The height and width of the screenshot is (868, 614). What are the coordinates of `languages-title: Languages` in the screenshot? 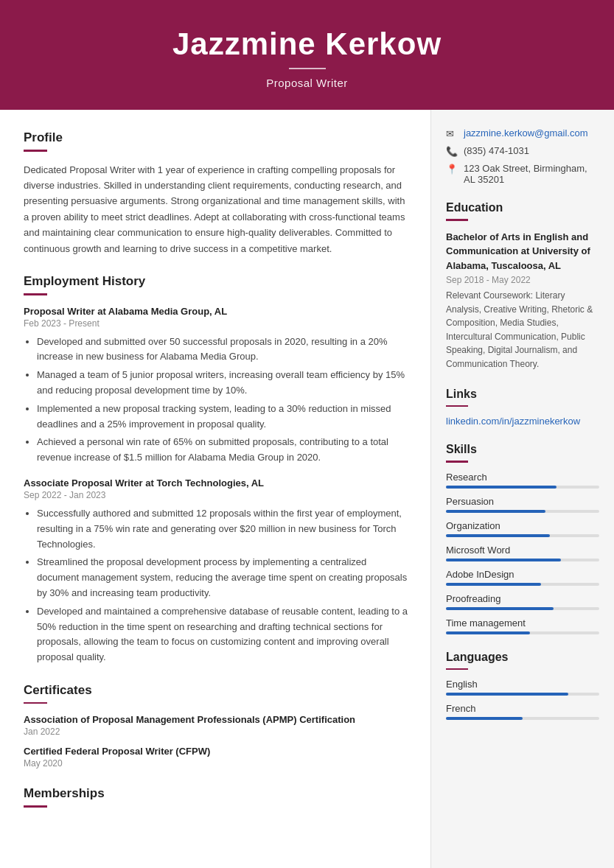 It's located at (523, 657).